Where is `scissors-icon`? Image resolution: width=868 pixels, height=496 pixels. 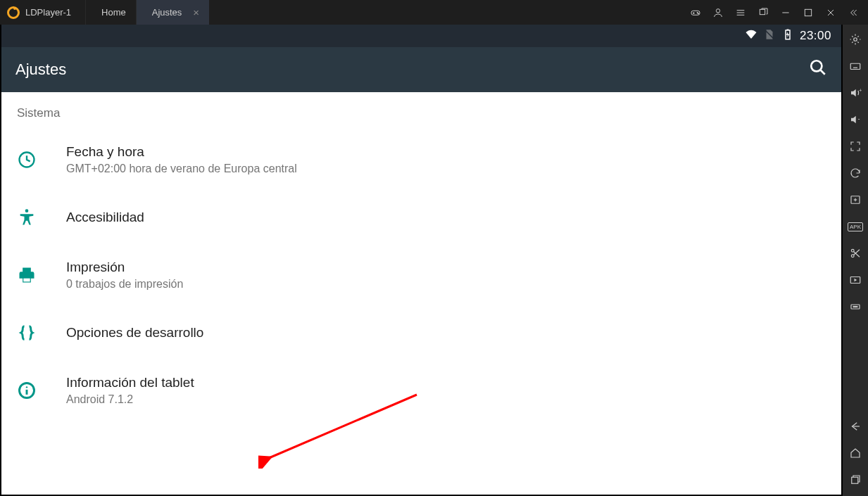 scissors-icon is located at coordinates (855, 253).